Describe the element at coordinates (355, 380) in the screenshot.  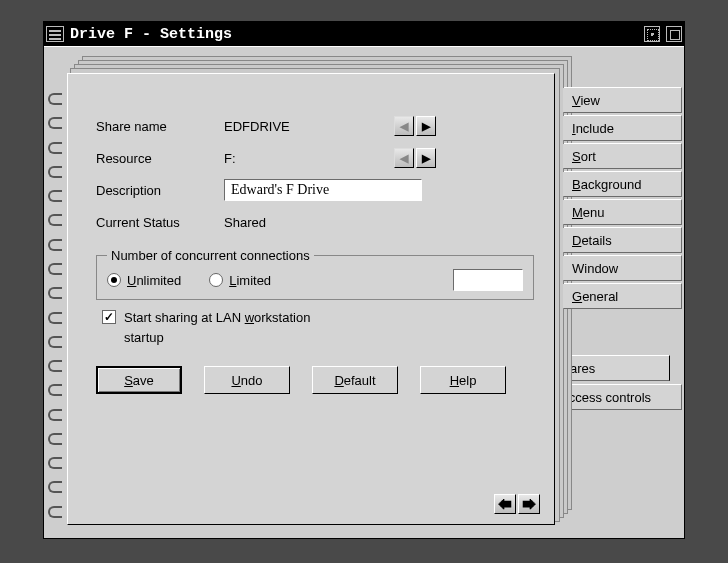
I see `default-button: Default` at that location.